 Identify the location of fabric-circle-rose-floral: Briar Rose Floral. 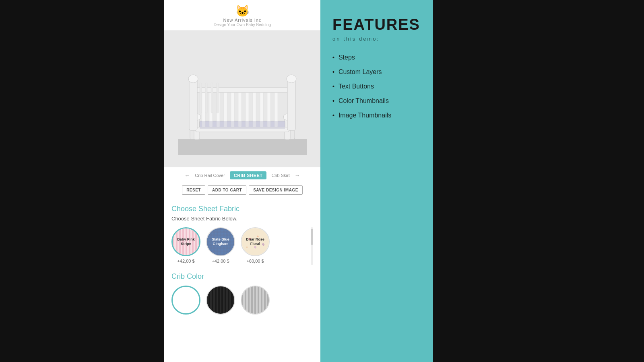
(255, 242).